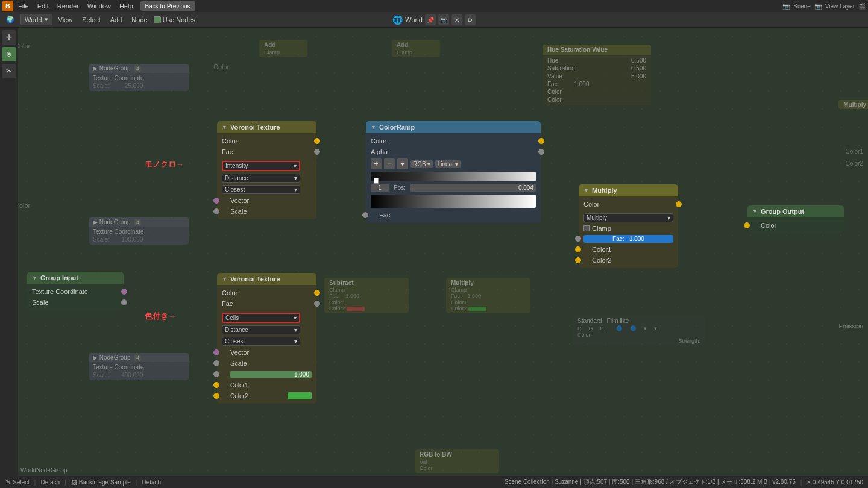 The height and width of the screenshot is (488, 868). I want to click on group-input-header: ▼ Group Input, so click(75, 278).